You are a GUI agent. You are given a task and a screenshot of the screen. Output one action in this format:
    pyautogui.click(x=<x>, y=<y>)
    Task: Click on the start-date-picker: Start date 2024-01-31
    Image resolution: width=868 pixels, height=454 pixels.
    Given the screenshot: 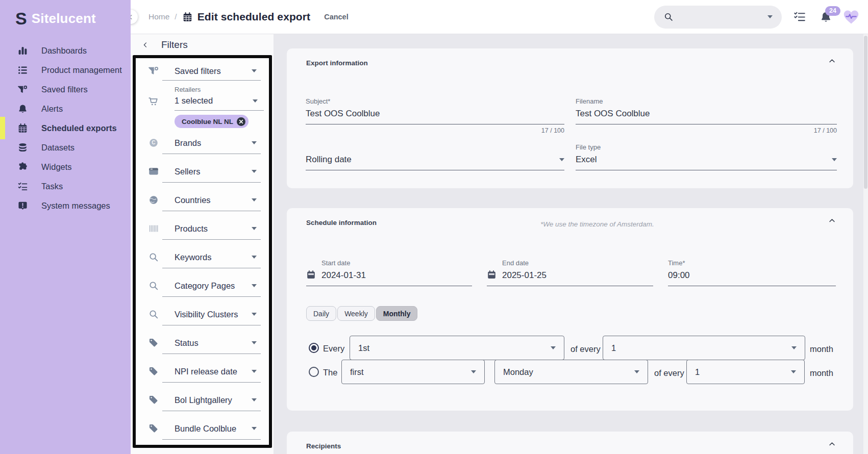 What is the action you would take?
    pyautogui.click(x=389, y=272)
    